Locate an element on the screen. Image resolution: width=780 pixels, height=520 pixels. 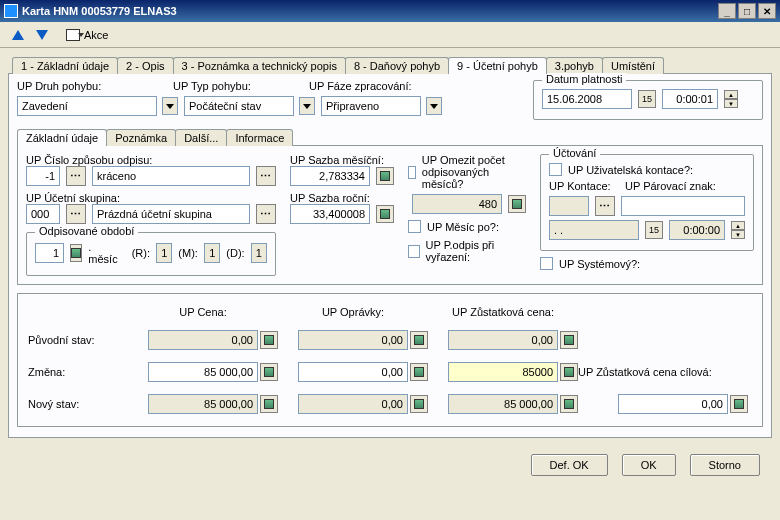
obdobi-input: 1 is located at coordinates (50, 253).